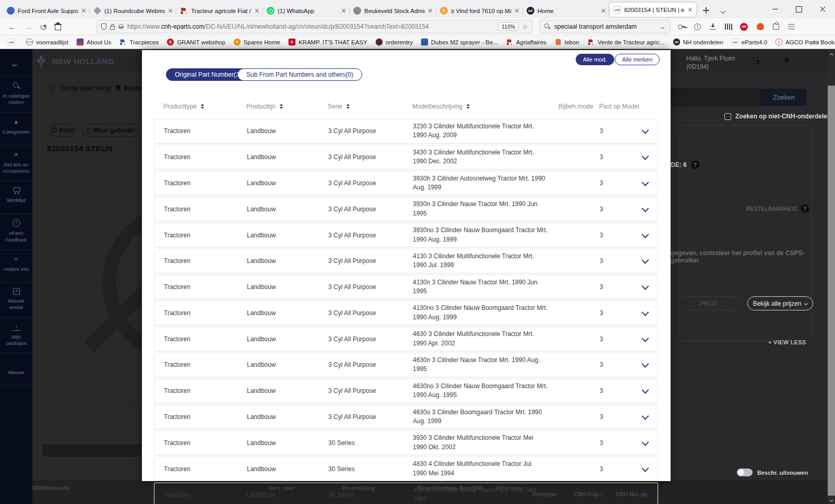 Image resolution: width=835 pixels, height=504 pixels. What do you see at coordinates (604, 27) in the screenshot?
I see `search-input: speciaal transport amsterdam` at bounding box center [604, 27].